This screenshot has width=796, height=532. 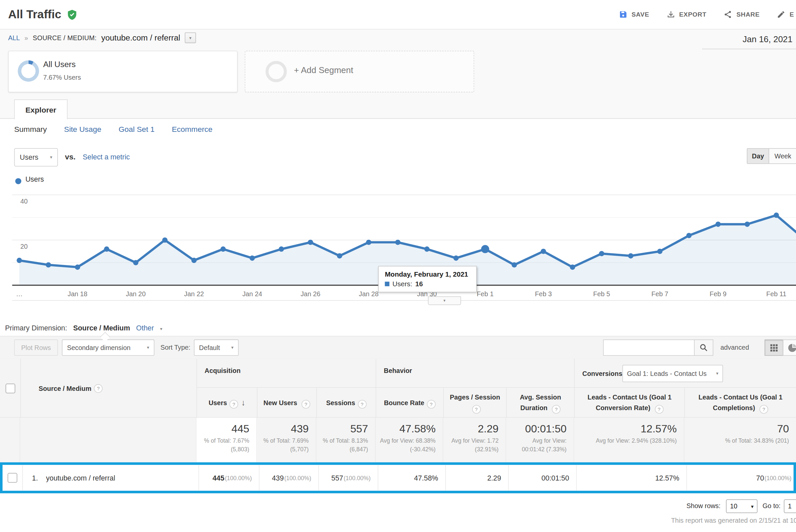 What do you see at coordinates (410, 403) in the screenshot?
I see `column-header-bounce-rate: Bounce Rate?` at bounding box center [410, 403].